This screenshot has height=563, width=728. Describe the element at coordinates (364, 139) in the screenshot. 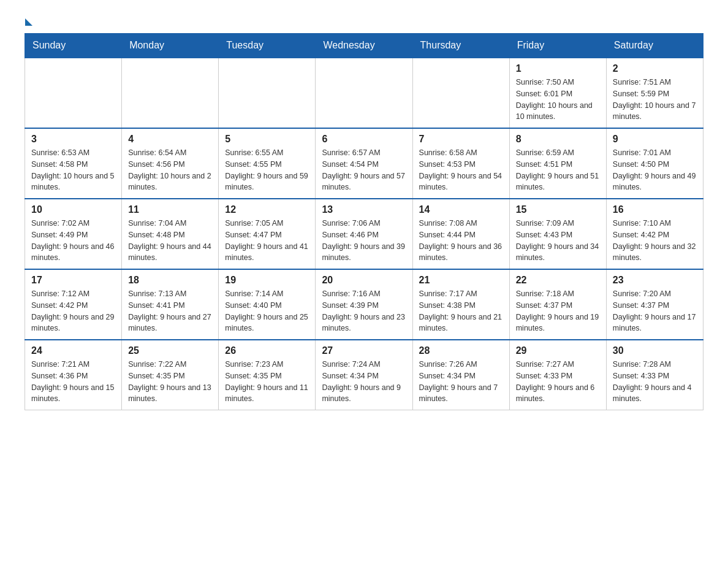

I see `day-number: 6` at that location.